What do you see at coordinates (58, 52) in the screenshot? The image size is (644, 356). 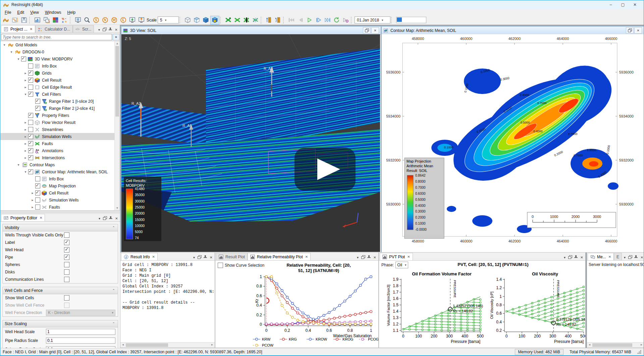 I see `tree-item-drogon-0: ▾DROGON-0` at bounding box center [58, 52].